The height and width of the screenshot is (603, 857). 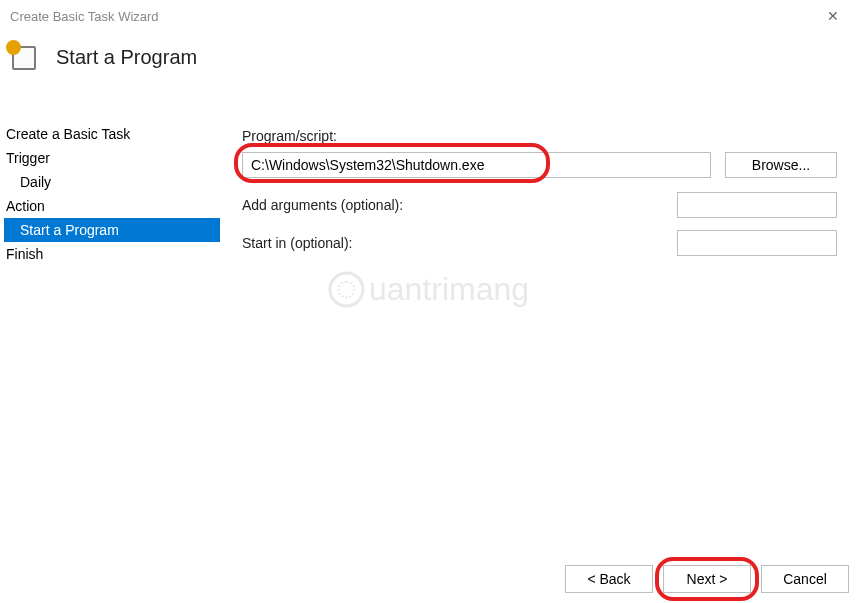 I want to click on wizard-footer: < Back Next > Cancel, so click(x=428, y=579).